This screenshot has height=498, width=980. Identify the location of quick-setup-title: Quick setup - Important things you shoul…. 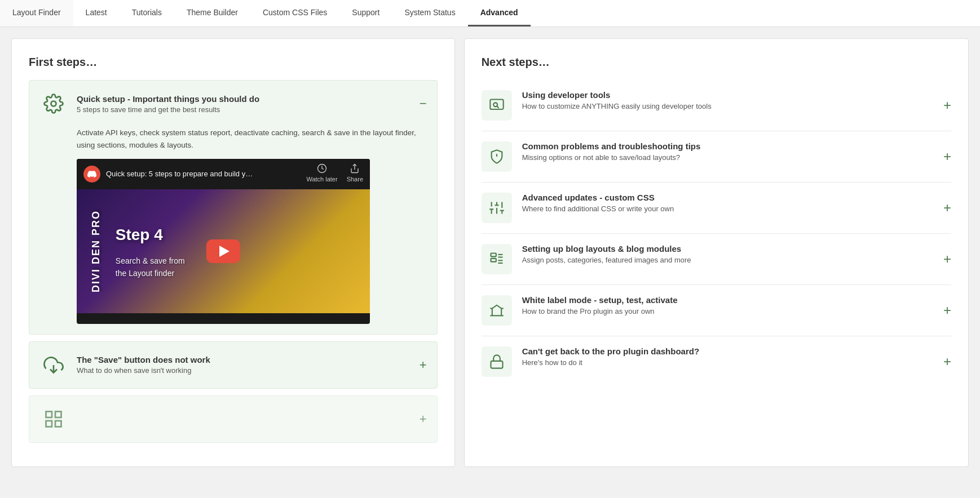
(245, 99).